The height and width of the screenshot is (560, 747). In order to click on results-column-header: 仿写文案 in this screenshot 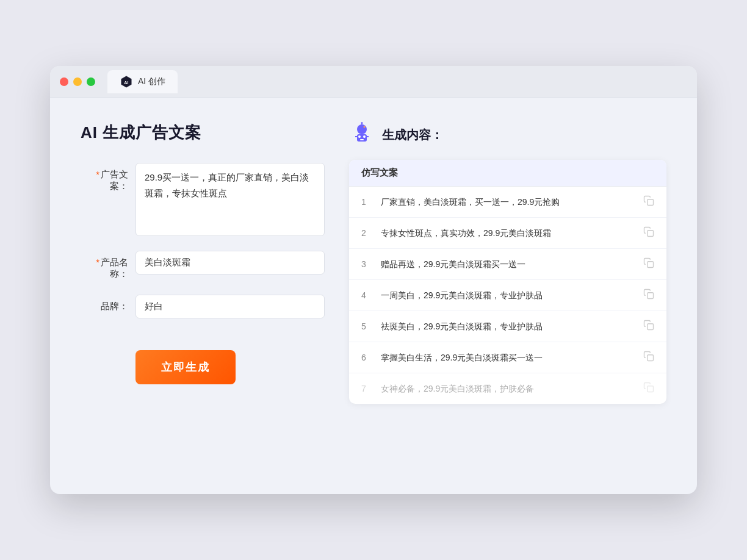, I will do `click(508, 173)`.